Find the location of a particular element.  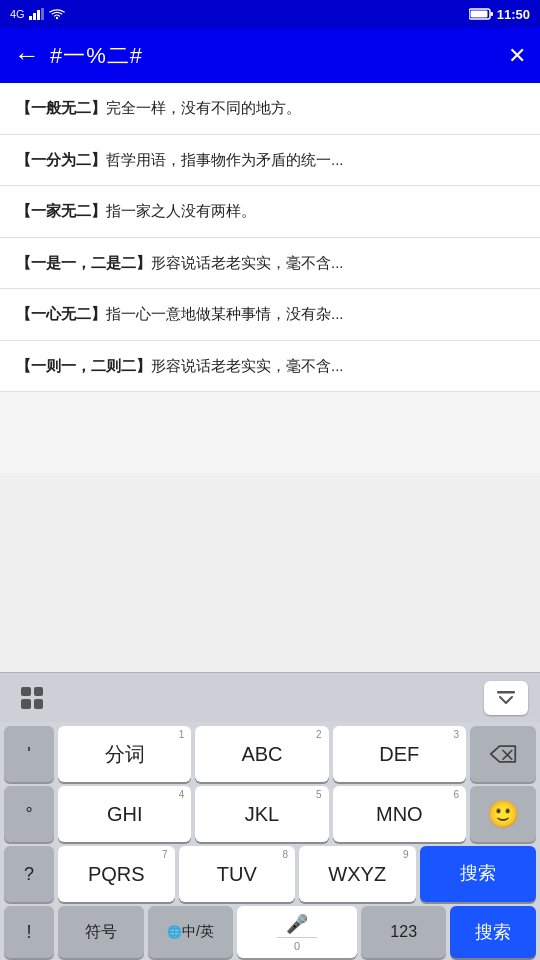

punct-question-label: ? is located at coordinates (29, 874).